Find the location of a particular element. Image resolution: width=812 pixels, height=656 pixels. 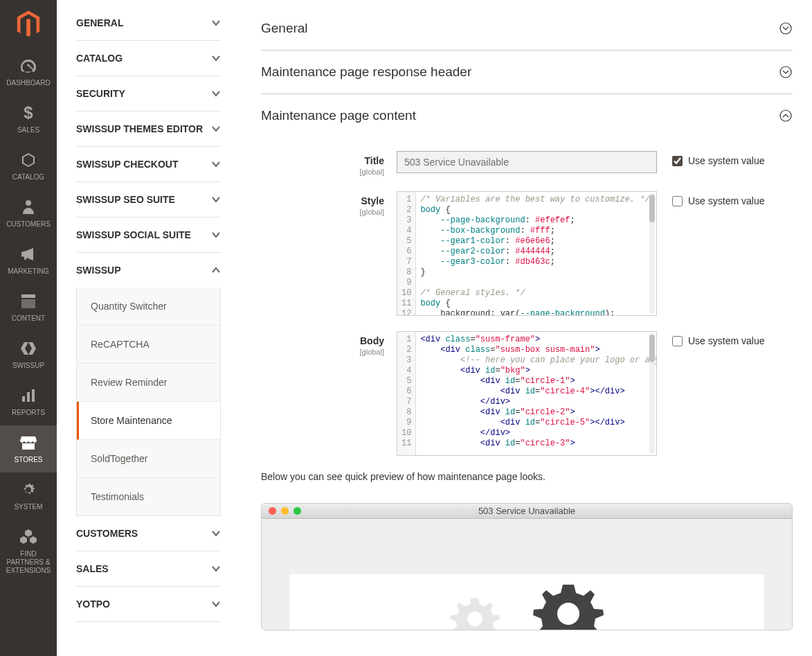

config-tab-label: SECURITY is located at coordinates (101, 94).